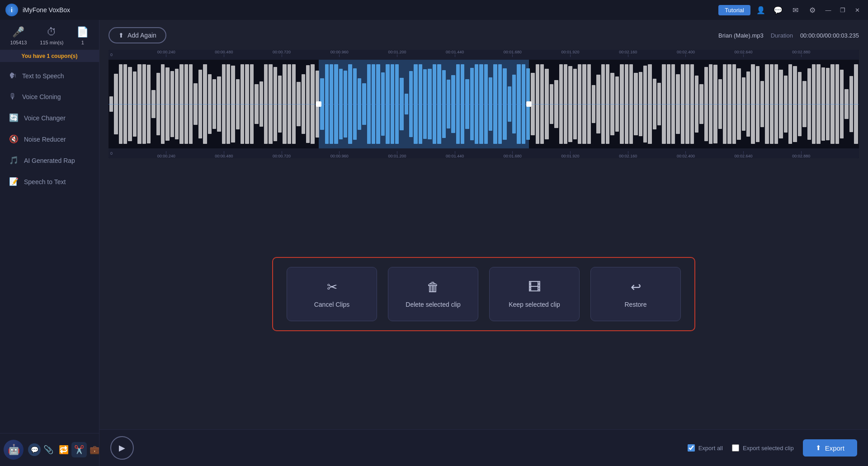 The height and width of the screenshot is (466, 868). What do you see at coordinates (137, 35) in the screenshot?
I see `add-again-button: ⬆ Add Again` at bounding box center [137, 35].